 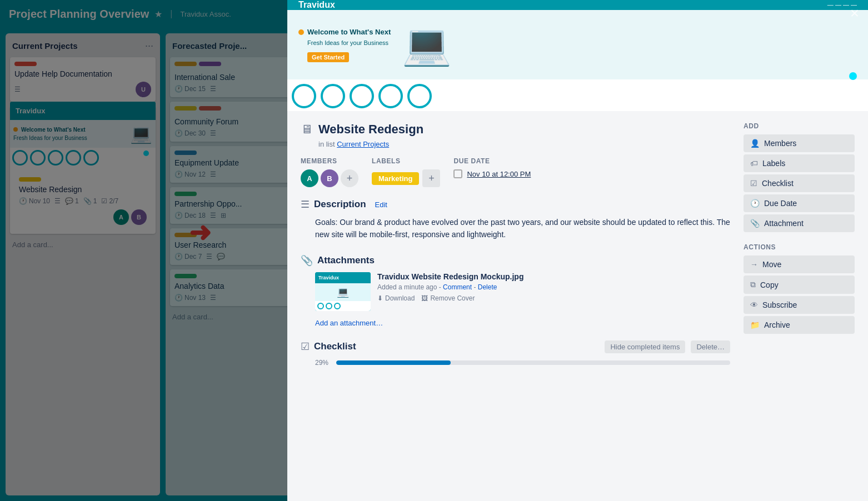 What do you see at coordinates (522, 292) in the screenshot?
I see `attachment-item: Travidux 💻 Travidux Website Redesign Moc…` at bounding box center [522, 292].